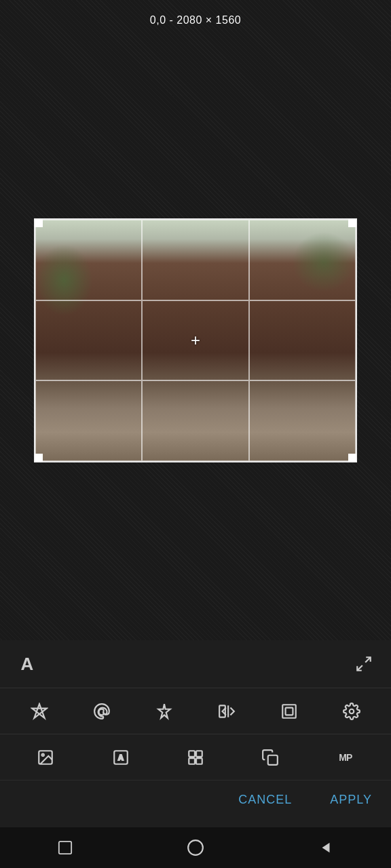 This screenshot has width=391, height=868. I want to click on shape-button, so click(39, 711).